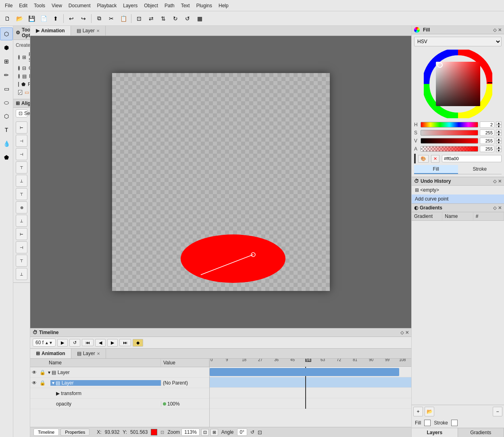 This screenshot has height=437, width=504. I want to click on stroke-checkbox: ✓, so click(20, 92).